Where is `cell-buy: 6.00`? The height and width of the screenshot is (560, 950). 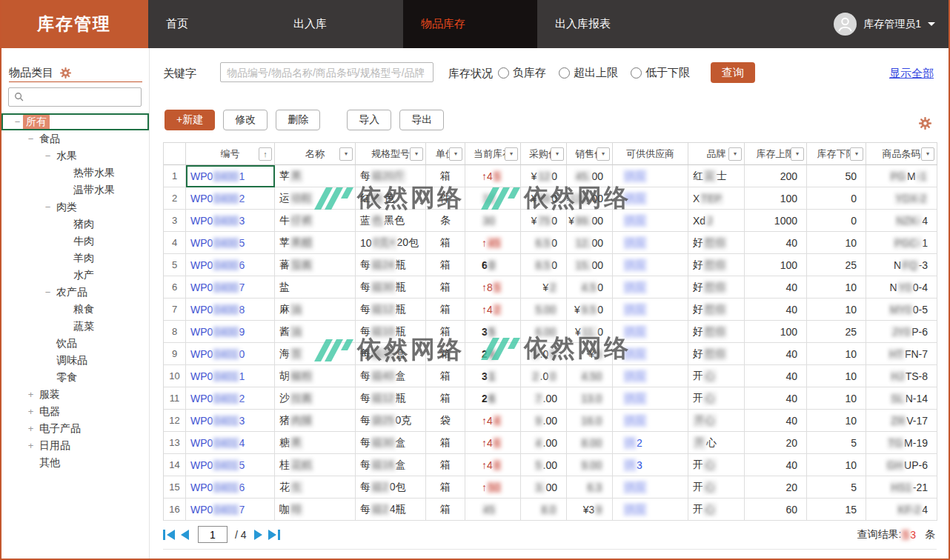 cell-buy: 6.00 is located at coordinates (544, 332).